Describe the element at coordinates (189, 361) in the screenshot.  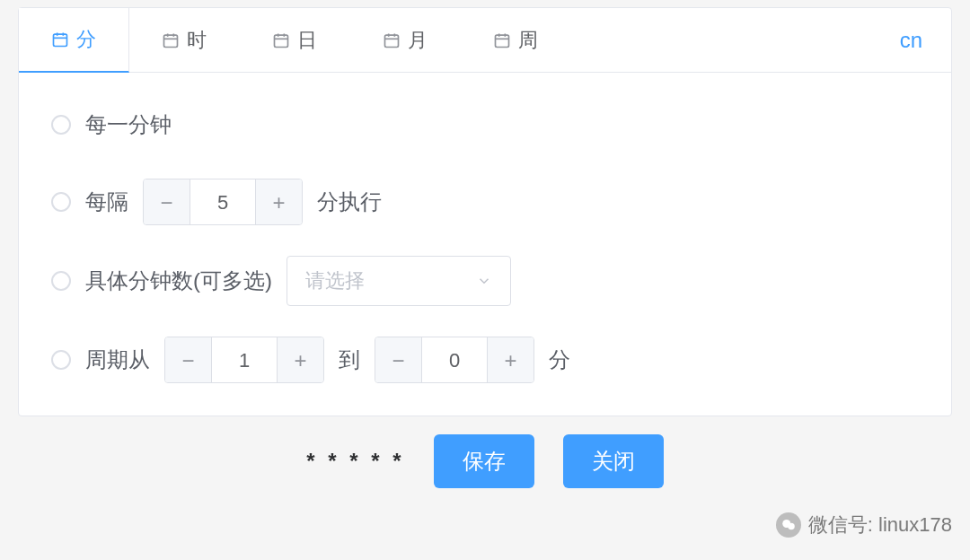
I see `cycle-from-decrement: −` at that location.